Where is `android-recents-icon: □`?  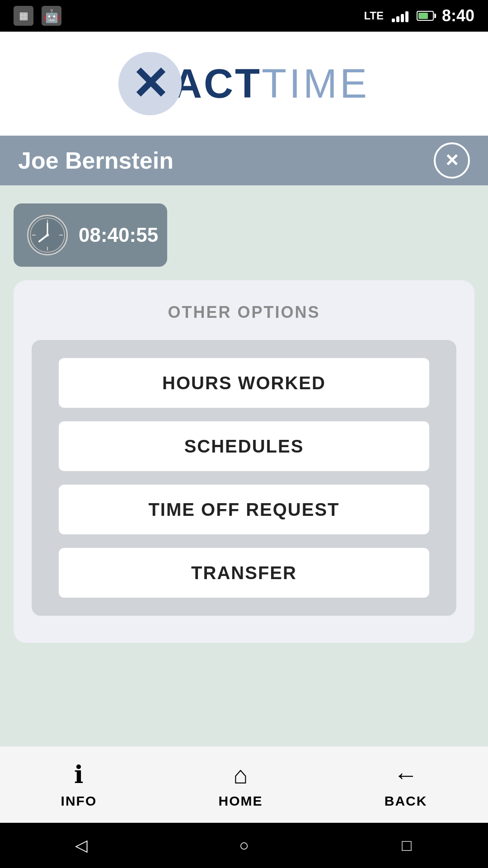 android-recents-icon: □ is located at coordinates (407, 845).